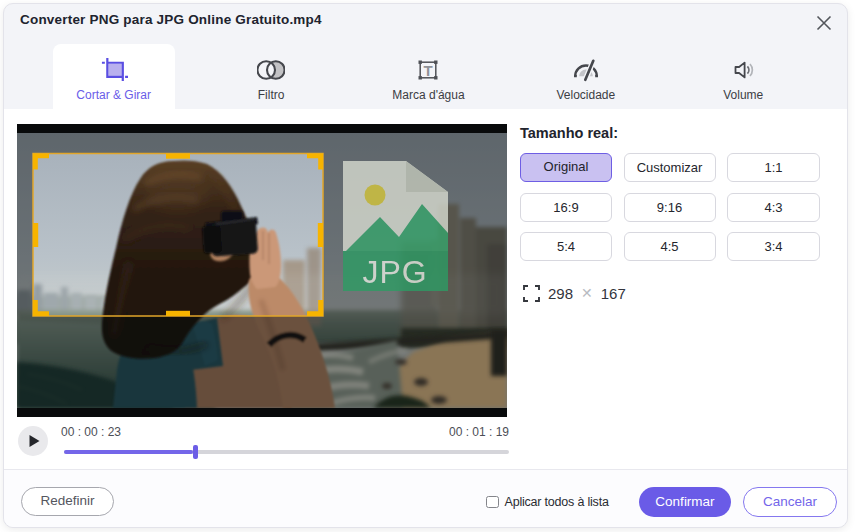 The height and width of the screenshot is (532, 855). Describe the element at coordinates (394, 272) in the screenshot. I see `svg-text: JPG` at that location.